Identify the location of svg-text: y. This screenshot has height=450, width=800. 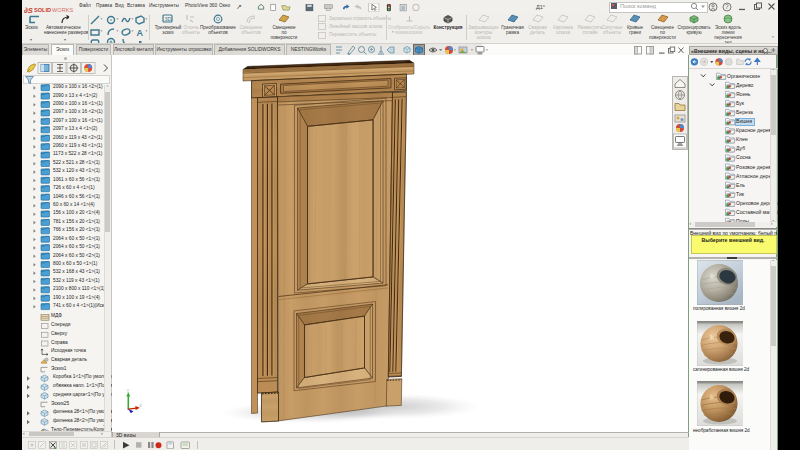
(128, 390).